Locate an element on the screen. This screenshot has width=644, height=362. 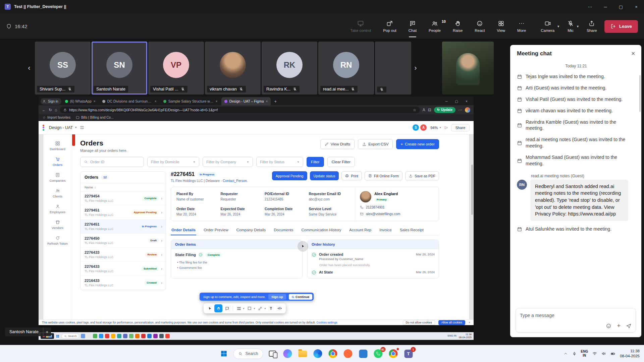
comment-tool-icon is located at coordinates (227, 308).